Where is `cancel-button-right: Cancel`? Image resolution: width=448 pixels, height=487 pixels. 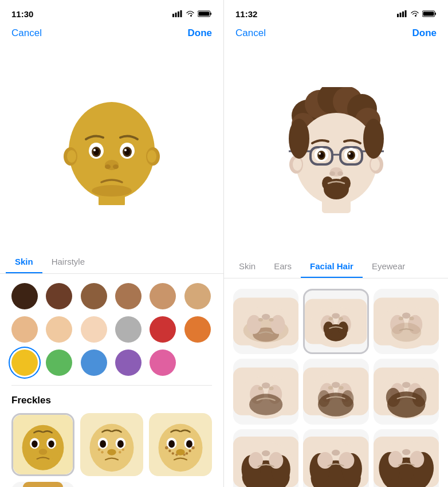 cancel-button-right: Cancel is located at coordinates (251, 33).